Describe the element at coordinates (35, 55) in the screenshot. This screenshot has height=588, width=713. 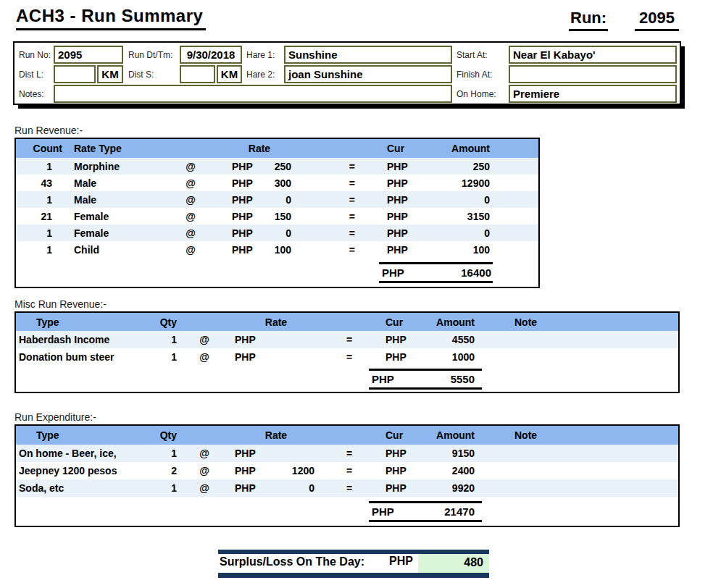
I see `run-no-label: Run No:` at that location.